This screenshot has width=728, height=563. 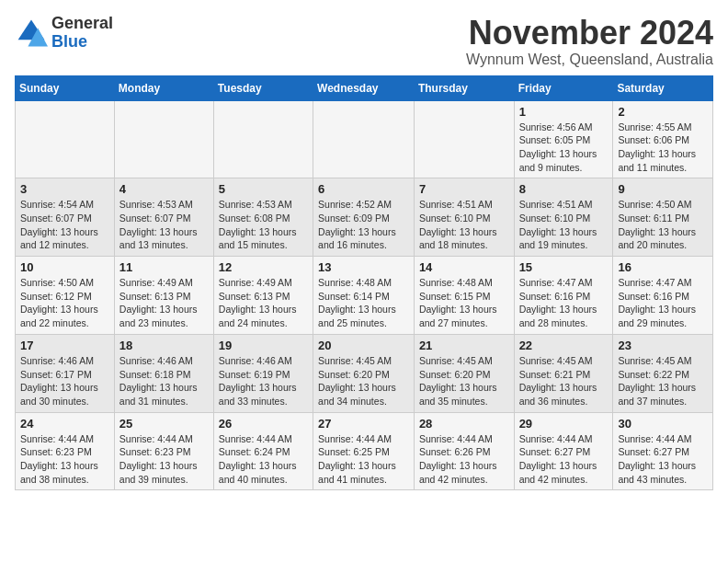 I want to click on day-number: 24, so click(x=64, y=423).